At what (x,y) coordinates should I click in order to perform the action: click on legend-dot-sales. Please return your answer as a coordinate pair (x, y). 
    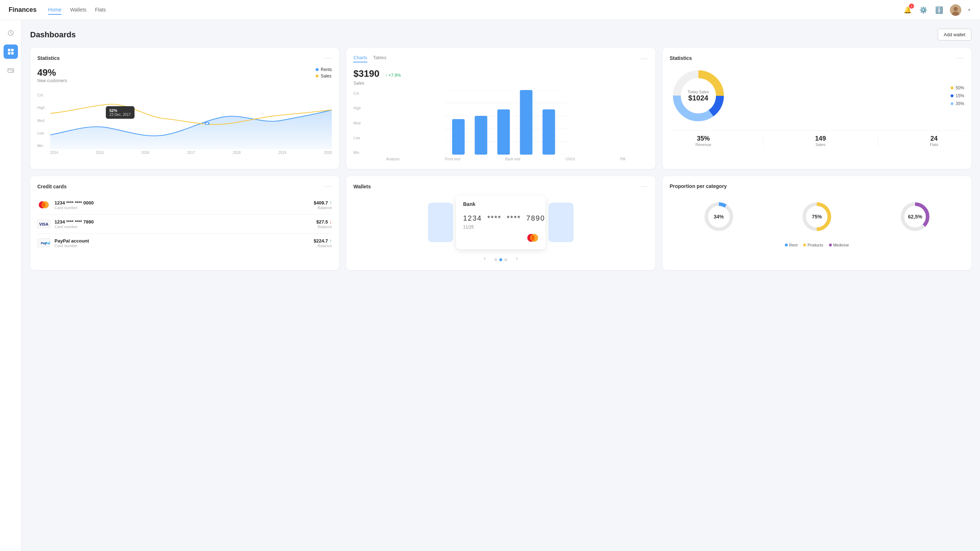
    Looking at the image, I should click on (317, 76).